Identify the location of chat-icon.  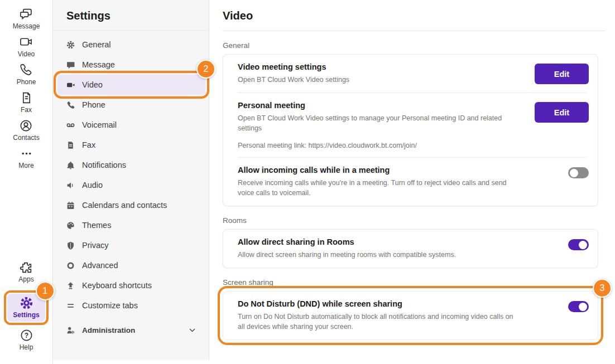
(70, 65).